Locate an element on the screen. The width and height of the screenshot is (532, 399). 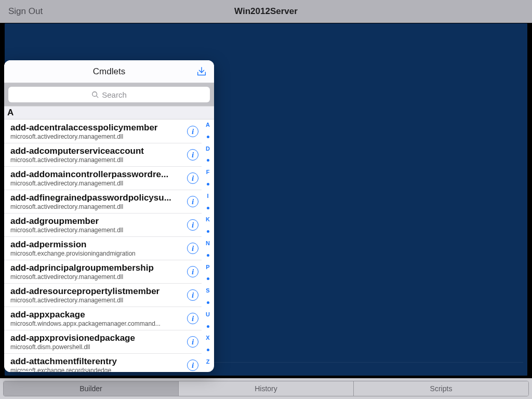
popover-header: Cmdlets is located at coordinates (109, 72).